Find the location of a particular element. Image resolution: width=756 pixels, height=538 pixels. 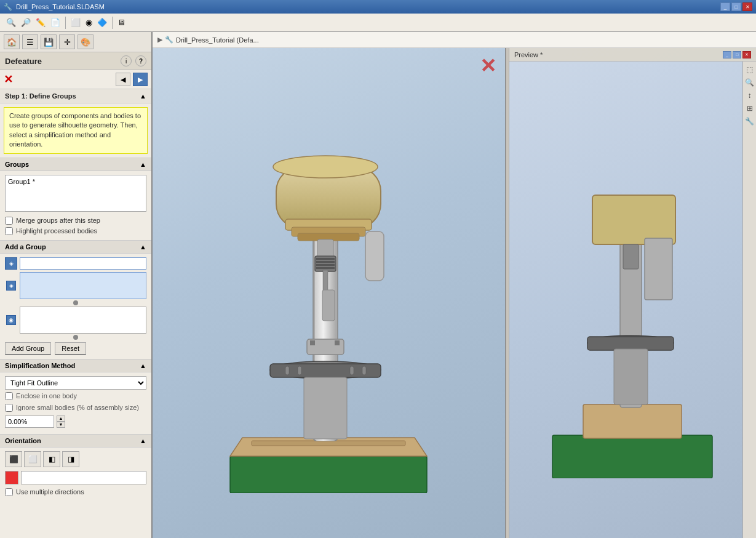

close-panel-btn: ✕ is located at coordinates (9, 79).